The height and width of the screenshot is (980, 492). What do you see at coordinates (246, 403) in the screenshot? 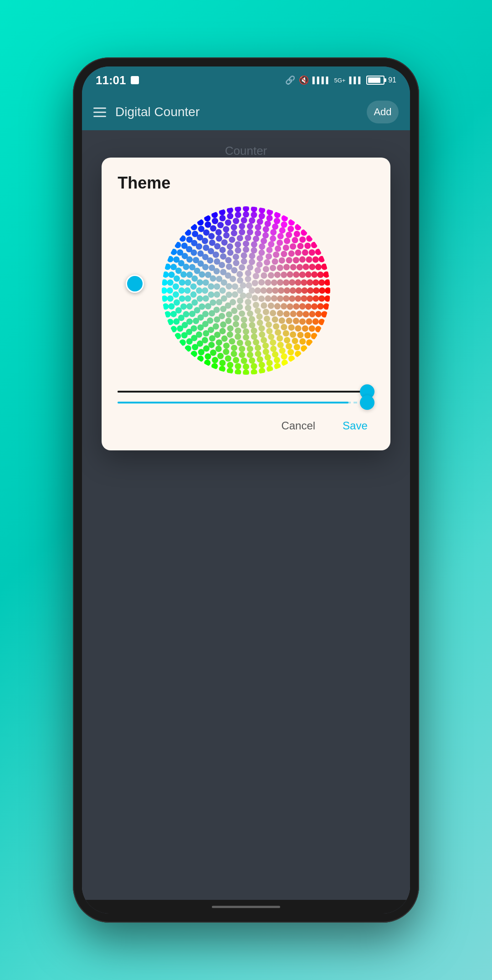
I see `opacity-slider-row` at bounding box center [246, 403].